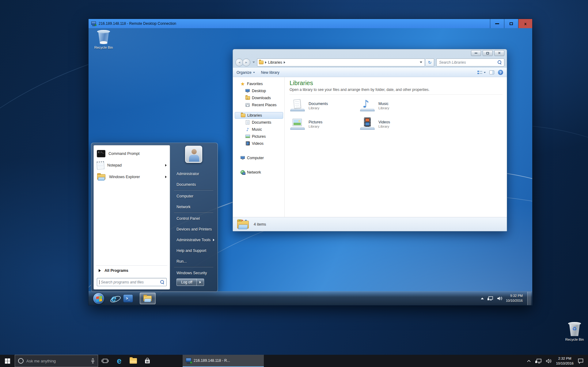 This screenshot has height=367, width=588. What do you see at coordinates (122, 282) in the screenshot?
I see `search-placeholder: Search programs and files` at bounding box center [122, 282].